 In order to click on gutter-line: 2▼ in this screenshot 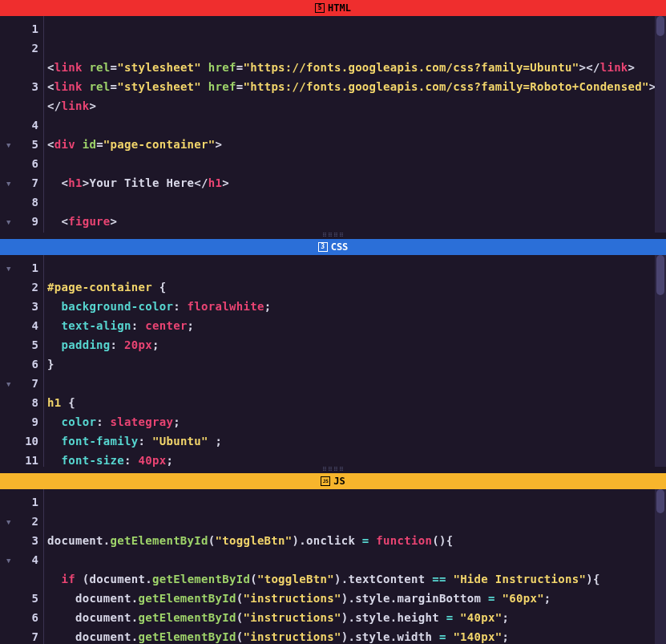, I will do `click(19, 521)`.